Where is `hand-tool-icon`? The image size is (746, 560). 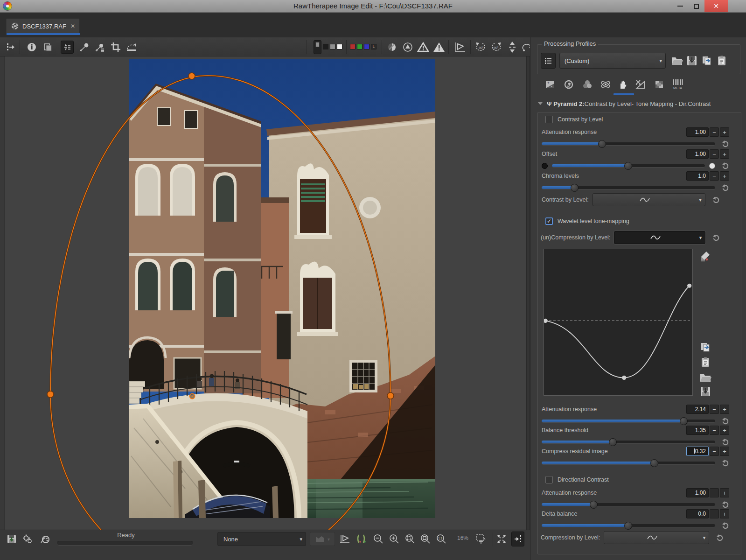 hand-tool-icon is located at coordinates (67, 47).